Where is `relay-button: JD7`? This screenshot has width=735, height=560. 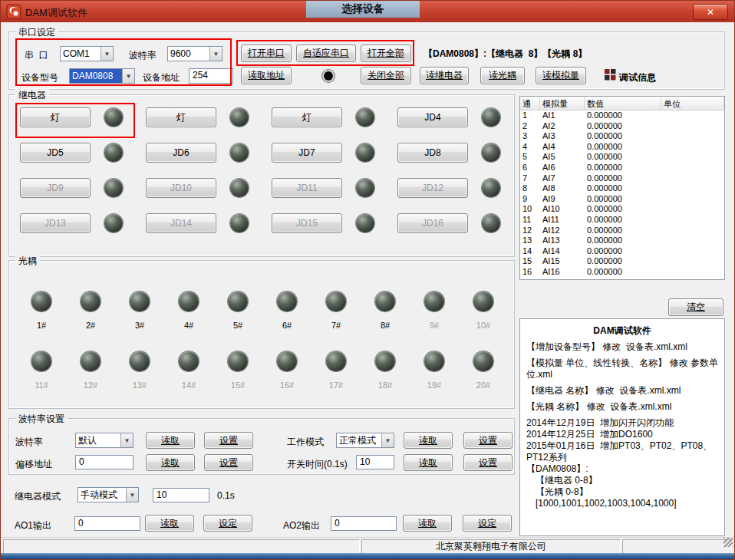 relay-button: JD7 is located at coordinates (307, 153).